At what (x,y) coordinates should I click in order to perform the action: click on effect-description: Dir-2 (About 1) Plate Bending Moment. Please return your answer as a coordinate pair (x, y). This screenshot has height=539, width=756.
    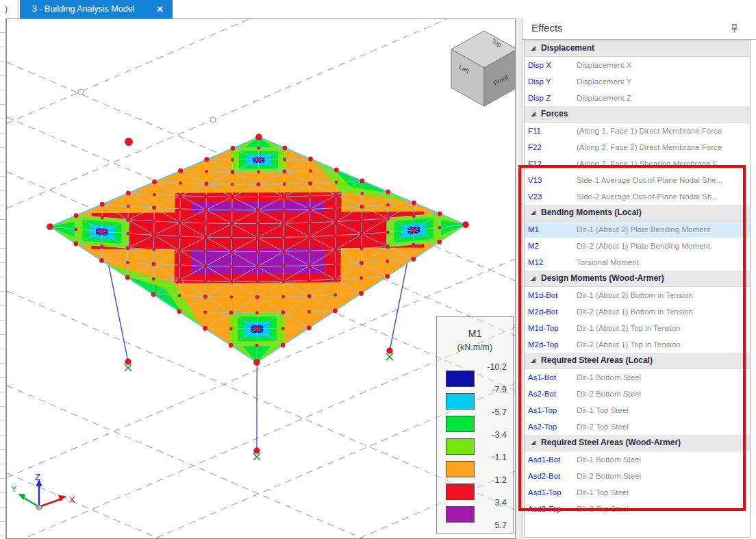
    Looking at the image, I should click on (663, 246).